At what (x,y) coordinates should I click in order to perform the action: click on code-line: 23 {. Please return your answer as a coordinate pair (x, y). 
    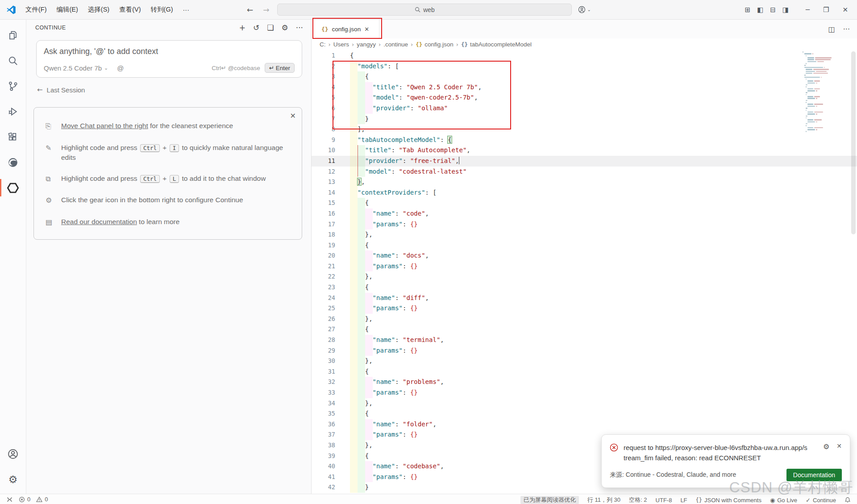
    Looking at the image, I should click on (584, 287).